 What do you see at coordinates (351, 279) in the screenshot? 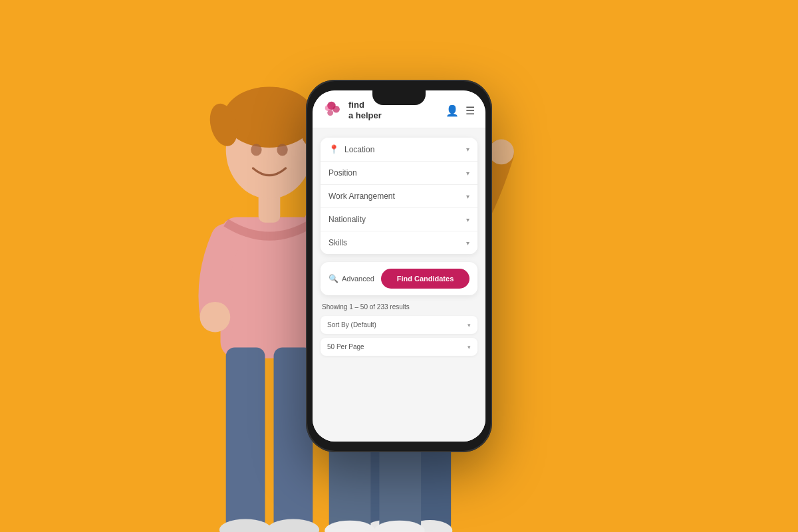
I see `advanced-button: 🔍 Advanced` at bounding box center [351, 279].